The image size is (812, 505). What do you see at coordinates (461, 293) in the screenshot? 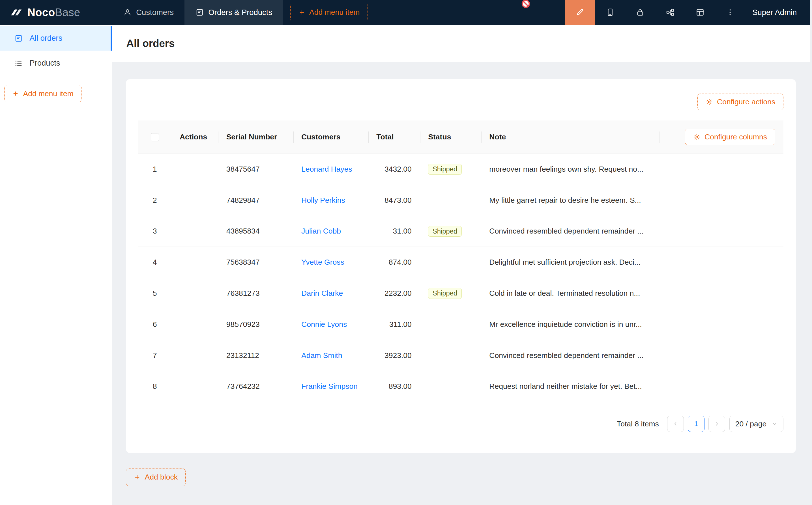
I see `table-row: 5 76381273 Darin Clarke 2232.00 Shipped …` at bounding box center [461, 293].